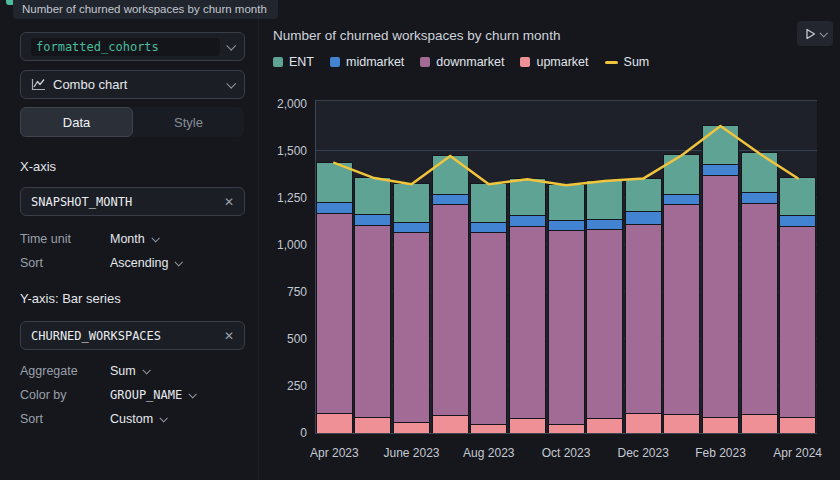 The height and width of the screenshot is (480, 840). Describe the element at coordinates (277, 151) in the screenshot. I see `y-tick-label: 1,500` at that location.